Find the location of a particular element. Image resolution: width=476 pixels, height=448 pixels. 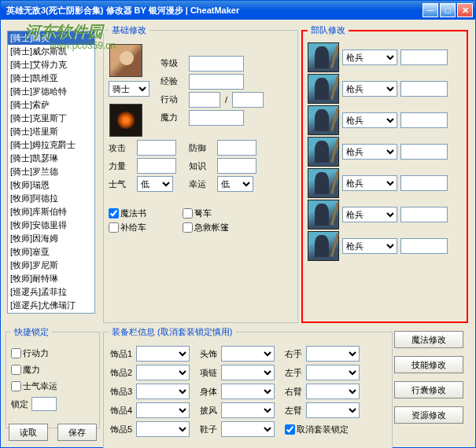

morale-select: 低 is located at coordinates (155, 184).